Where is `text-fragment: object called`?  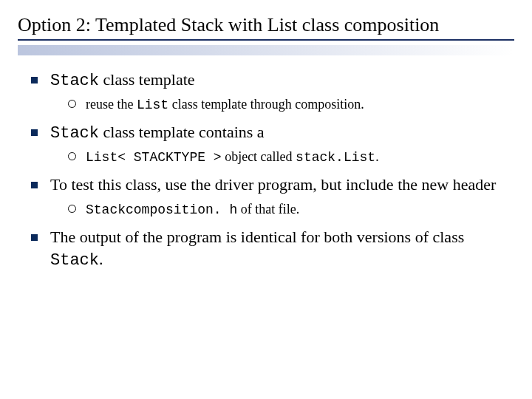
text-fragment: object called is located at coordinates (259, 157).